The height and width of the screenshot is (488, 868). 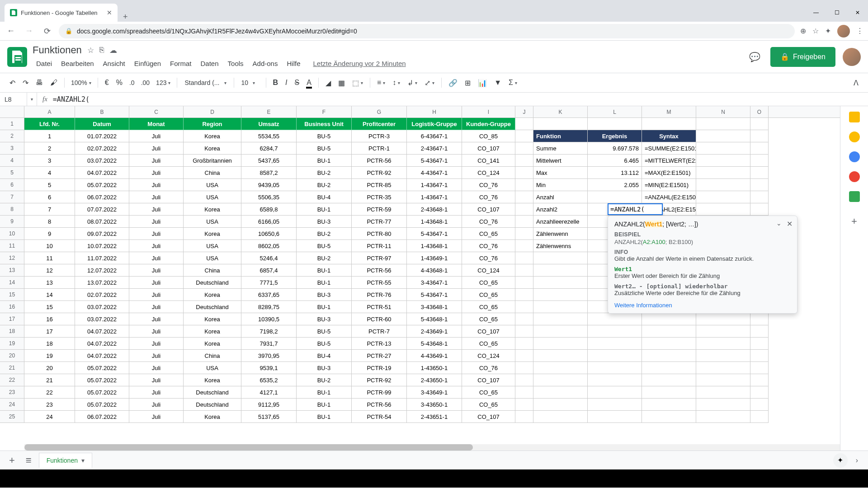 What do you see at coordinates (29, 460) in the screenshot?
I see `all-sheets-icon: ≡` at bounding box center [29, 460].